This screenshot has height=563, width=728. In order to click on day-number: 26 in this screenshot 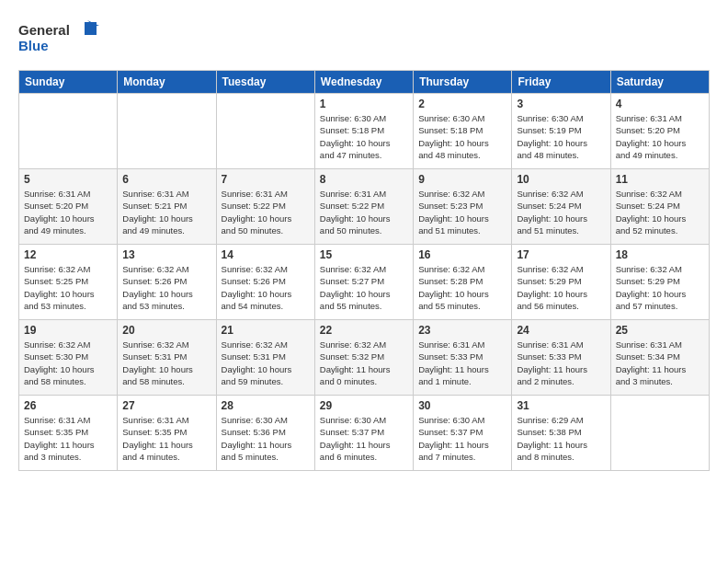, I will do `click(68, 406)`.